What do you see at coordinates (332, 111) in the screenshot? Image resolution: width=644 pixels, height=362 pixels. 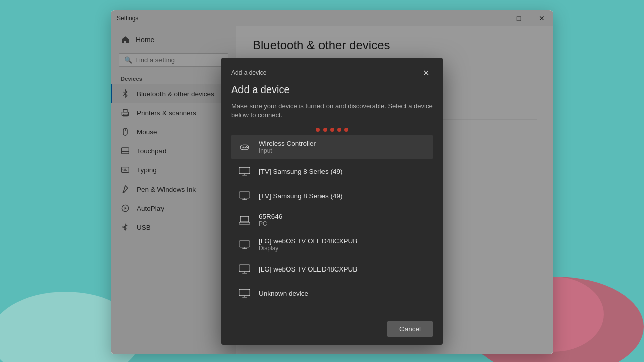 I see `modal-subtitle: Make sure your device is turned on and d…` at bounding box center [332, 111].